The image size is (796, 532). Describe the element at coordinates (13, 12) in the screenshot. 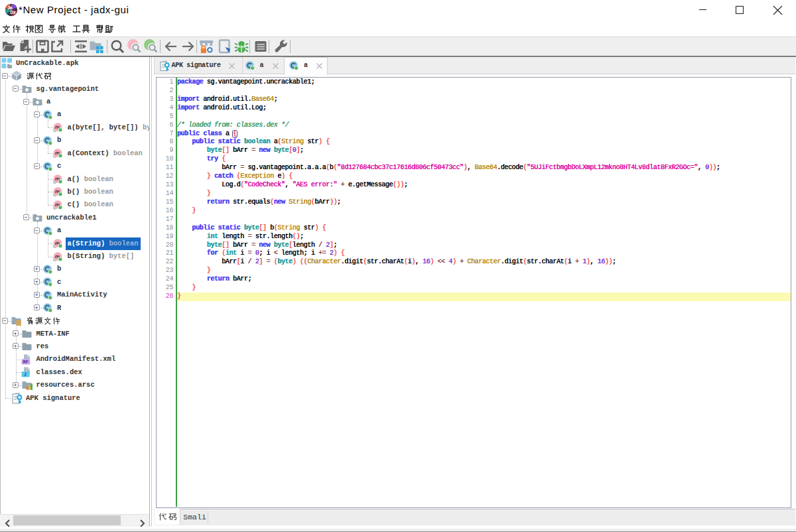

I see `svg-text: Dx` at that location.